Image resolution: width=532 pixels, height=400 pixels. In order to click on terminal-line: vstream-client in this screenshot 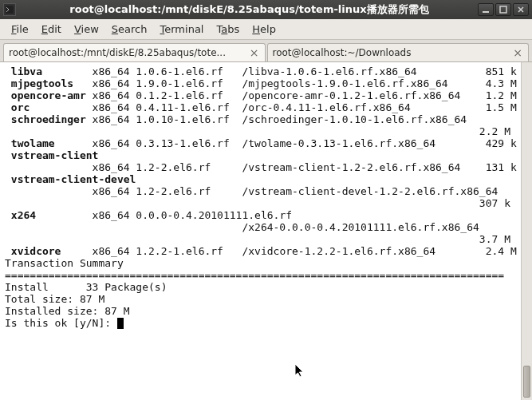, I will do `click(260, 155)`.